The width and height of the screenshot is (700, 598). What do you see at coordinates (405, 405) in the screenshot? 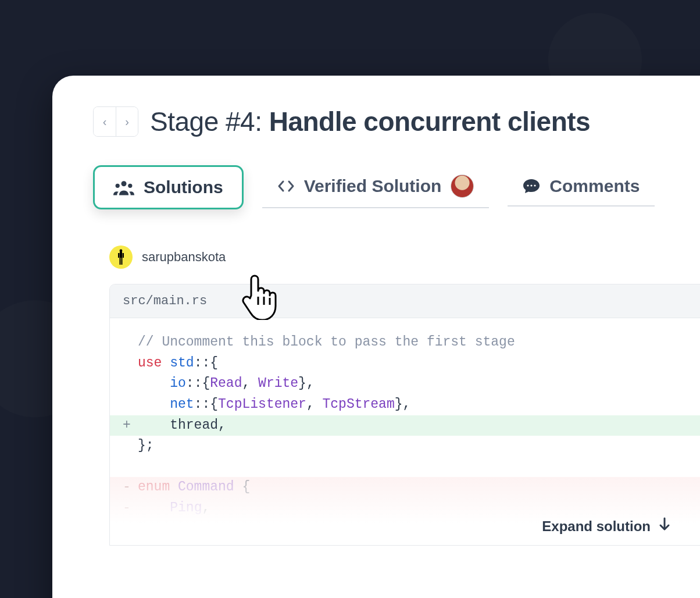
I see `code-line: net::{TcpListener, TcpStream},` at bounding box center [405, 405].